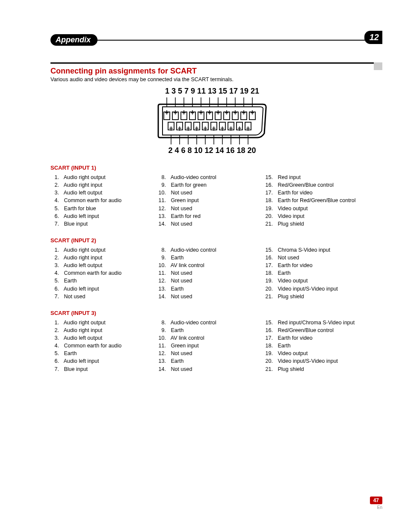  I want to click on pin-label: Green input, so click(184, 200).